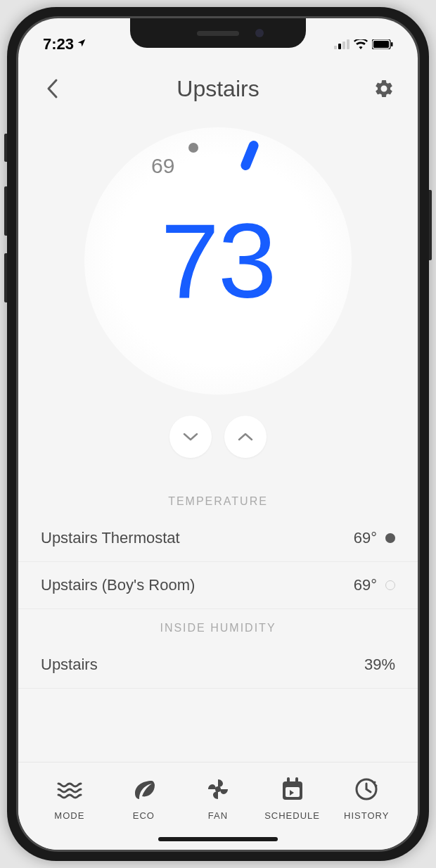 This screenshot has width=436, height=868. What do you see at coordinates (218, 262) in the screenshot?
I see `dial-current-temp: 73` at bounding box center [218, 262].